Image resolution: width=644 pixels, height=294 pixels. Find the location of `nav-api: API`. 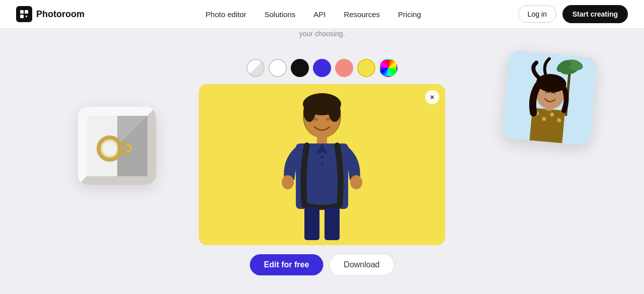

nav-api: API is located at coordinates (319, 14).